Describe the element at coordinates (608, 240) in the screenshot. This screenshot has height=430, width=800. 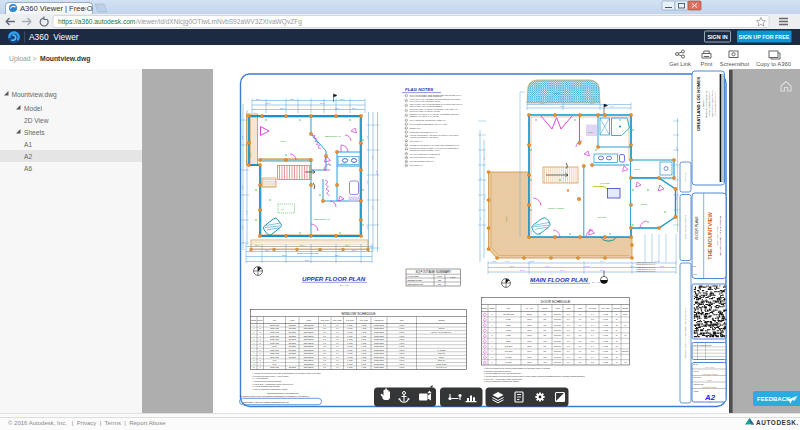
I see `svg-text: BAY WINDOW` at that location.